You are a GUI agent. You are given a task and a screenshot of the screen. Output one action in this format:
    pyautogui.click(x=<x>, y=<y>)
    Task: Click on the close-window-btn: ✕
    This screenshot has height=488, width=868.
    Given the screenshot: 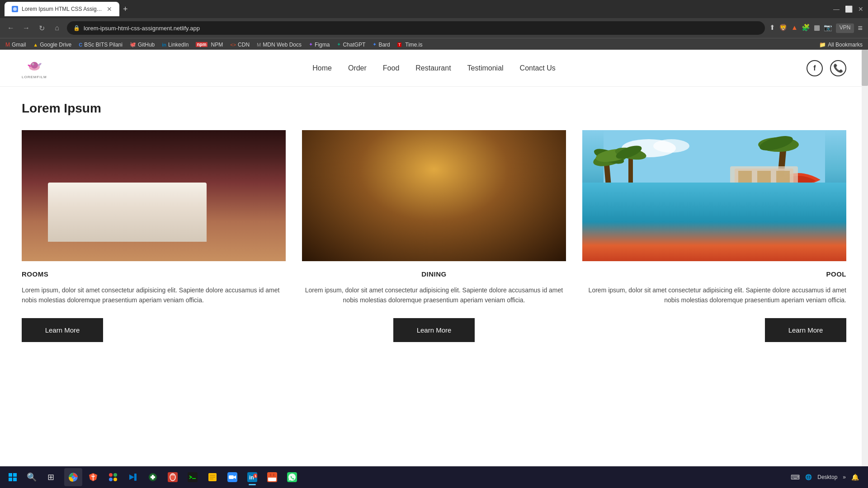 What is the action you would take?
    pyautogui.click(x=861, y=9)
    